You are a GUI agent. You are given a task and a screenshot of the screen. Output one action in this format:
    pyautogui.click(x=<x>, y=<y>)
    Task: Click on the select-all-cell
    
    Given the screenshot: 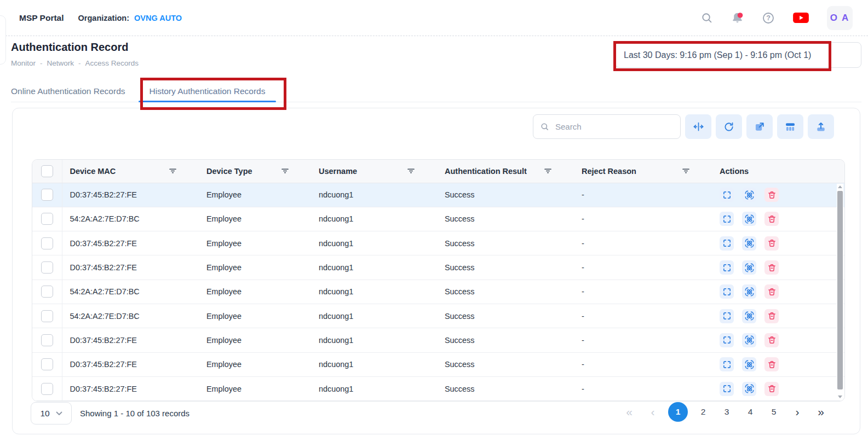 What is the action you would take?
    pyautogui.click(x=47, y=171)
    